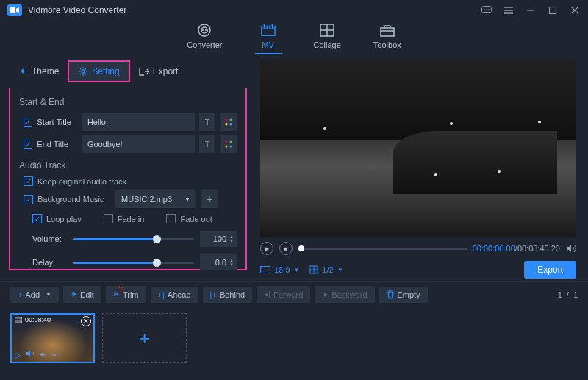 The height and width of the screenshot is (380, 588). I want to click on subtab-theme: ✦ Theme, so click(38, 71).